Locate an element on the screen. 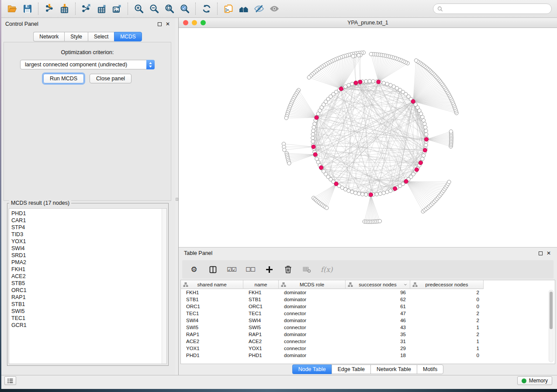 This screenshot has height=392, width=557. import-network-button is located at coordinates (49, 9).